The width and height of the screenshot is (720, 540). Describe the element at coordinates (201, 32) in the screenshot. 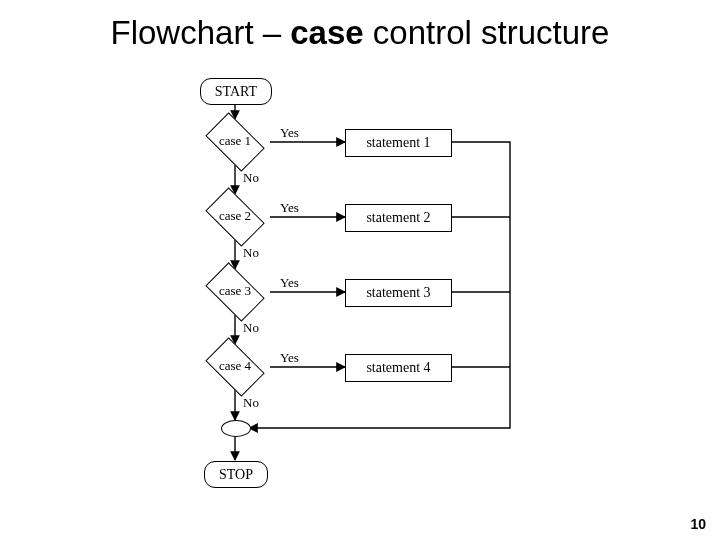

I see `title-text-pre: Flowchart –` at that location.